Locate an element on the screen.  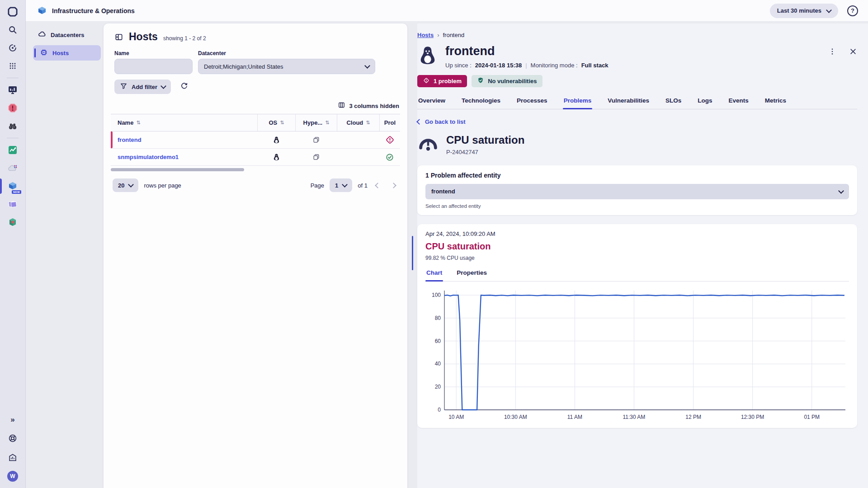
rows-per-page-select: 20 is located at coordinates (126, 185).